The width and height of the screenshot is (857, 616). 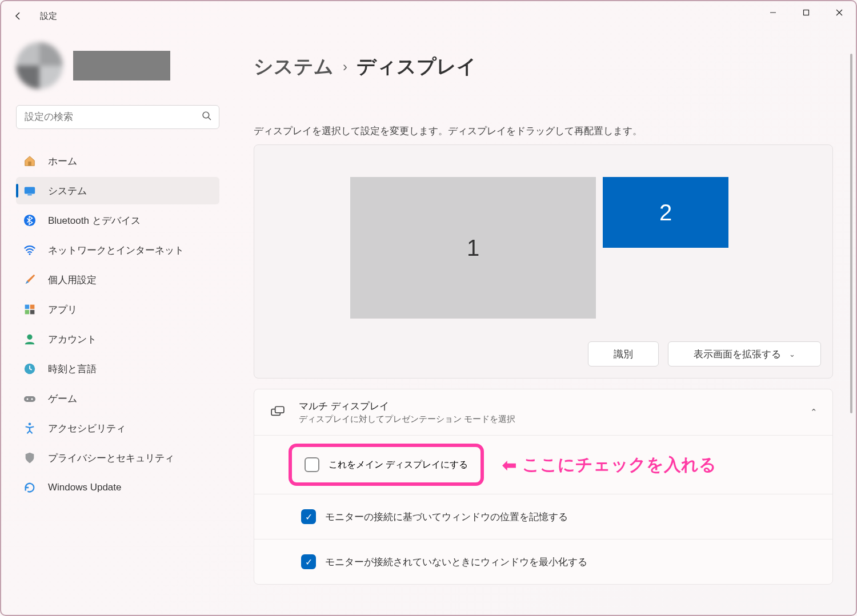 What do you see at coordinates (118, 117) in the screenshot?
I see `search-box` at bounding box center [118, 117].